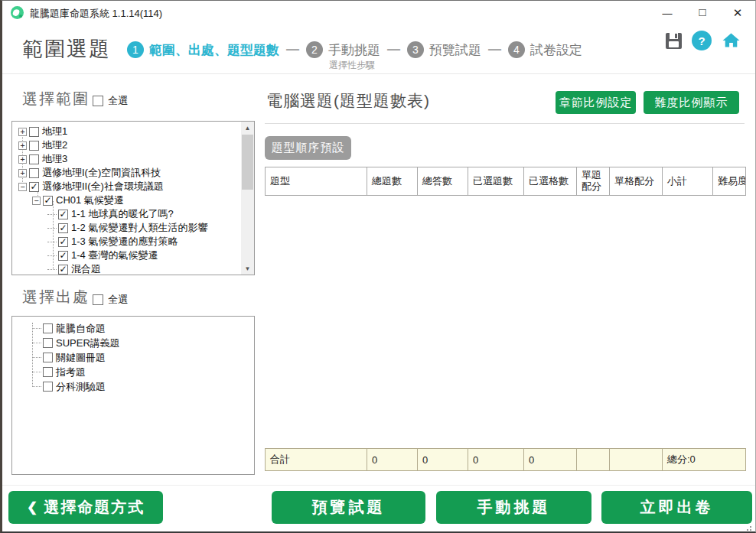  I want to click on tree-item-label: 1-2 氣候變遷對人類生活的影響, so click(139, 228).